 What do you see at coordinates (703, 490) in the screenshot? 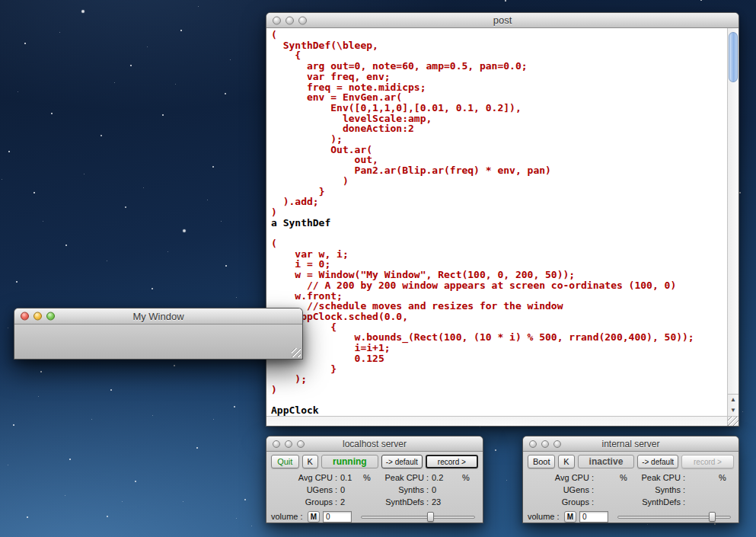
I see `synths-value` at bounding box center [703, 490].